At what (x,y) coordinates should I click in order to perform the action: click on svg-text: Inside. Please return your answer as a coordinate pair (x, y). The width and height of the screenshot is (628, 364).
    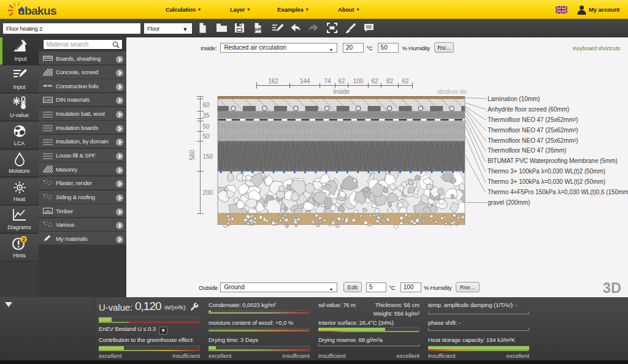
    Looking at the image, I should click on (341, 92).